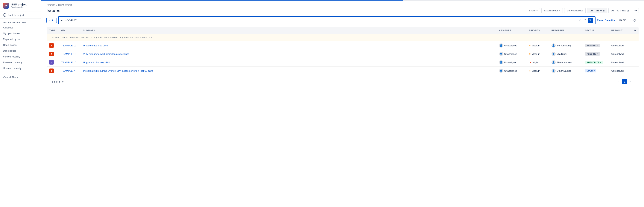 The image size is (644, 207). What do you see at coordinates (342, 0) in the screenshot?
I see `progress-bar` at bounding box center [342, 0].